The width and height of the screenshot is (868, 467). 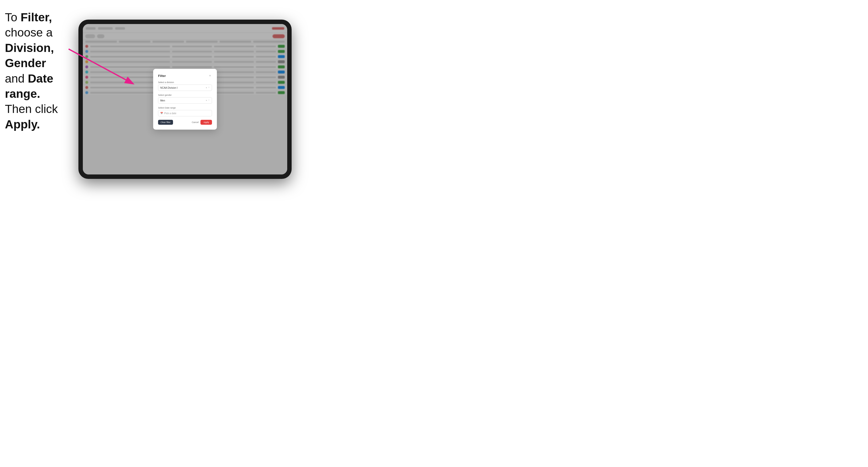 What do you see at coordinates (209, 100) in the screenshot?
I see `gender-chevron-icon: ⌃` at bounding box center [209, 100].